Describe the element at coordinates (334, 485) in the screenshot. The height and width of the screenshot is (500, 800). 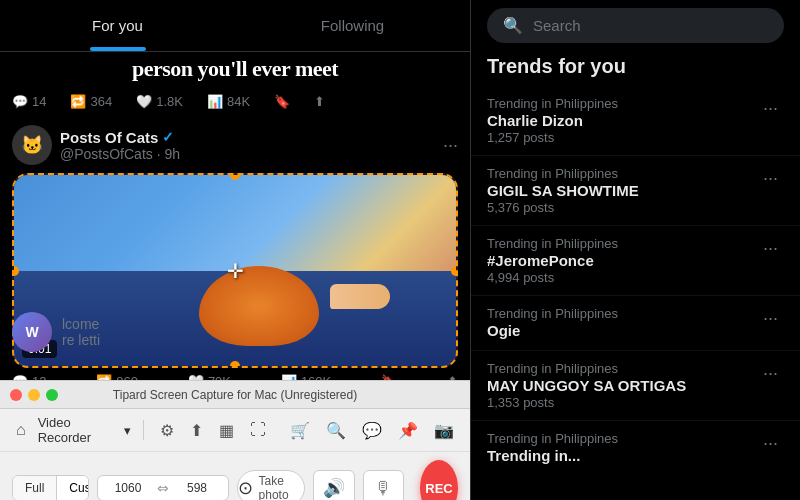
I see `audio-option: 🔊` at that location.